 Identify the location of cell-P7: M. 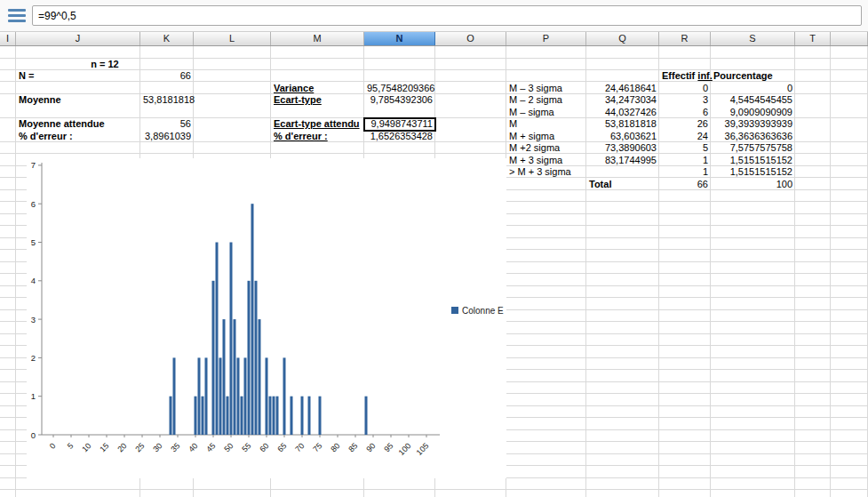
(546, 124).